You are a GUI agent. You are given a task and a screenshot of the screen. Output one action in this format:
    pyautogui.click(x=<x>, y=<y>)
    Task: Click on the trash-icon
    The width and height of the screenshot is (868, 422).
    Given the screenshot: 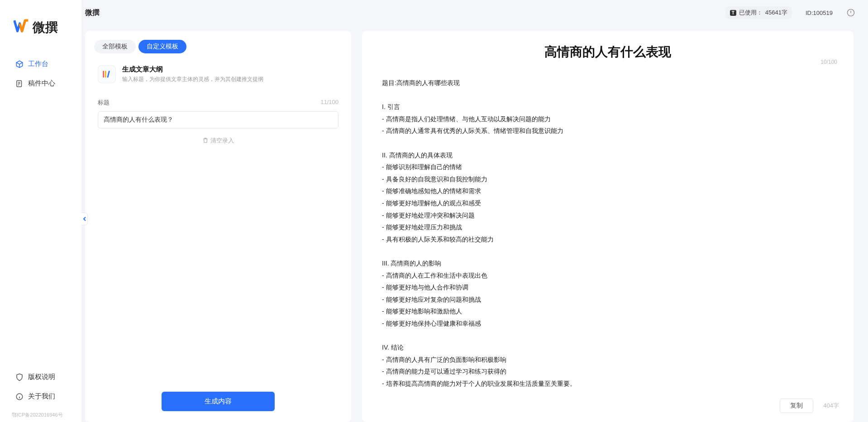 What is the action you would take?
    pyautogui.click(x=205, y=141)
    